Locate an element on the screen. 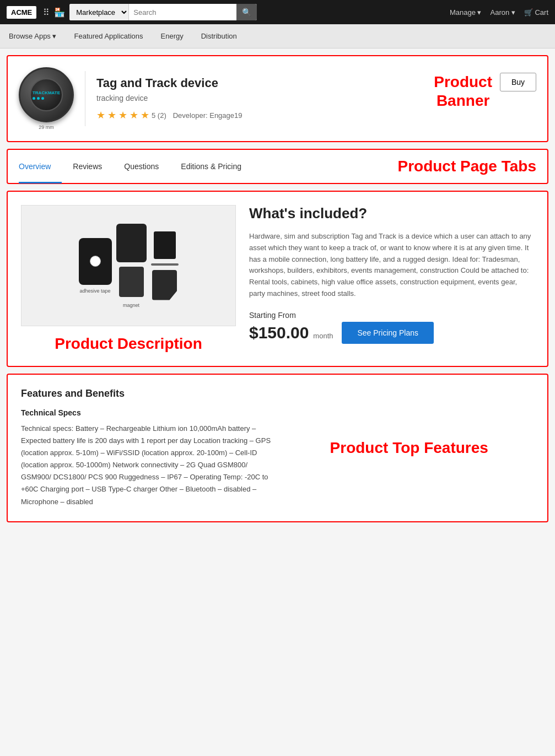  store-icon: 🏪 is located at coordinates (60, 12).